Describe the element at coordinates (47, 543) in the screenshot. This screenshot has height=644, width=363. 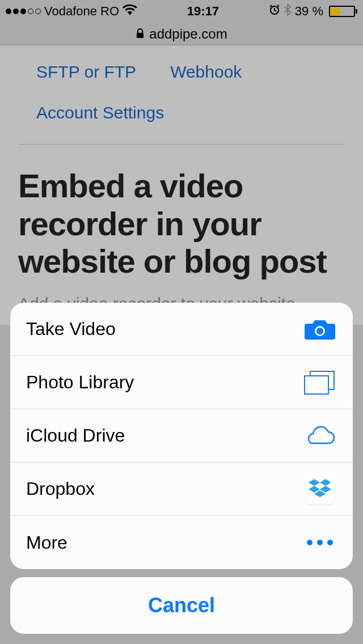
I see `option-label: More` at that location.